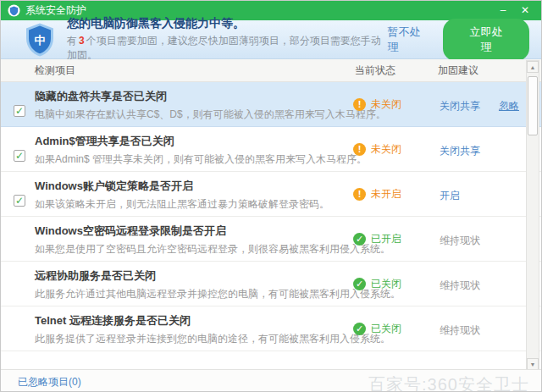  Describe the element at coordinates (386, 195) in the screenshot. I see `status-text: 未开启` at that location.